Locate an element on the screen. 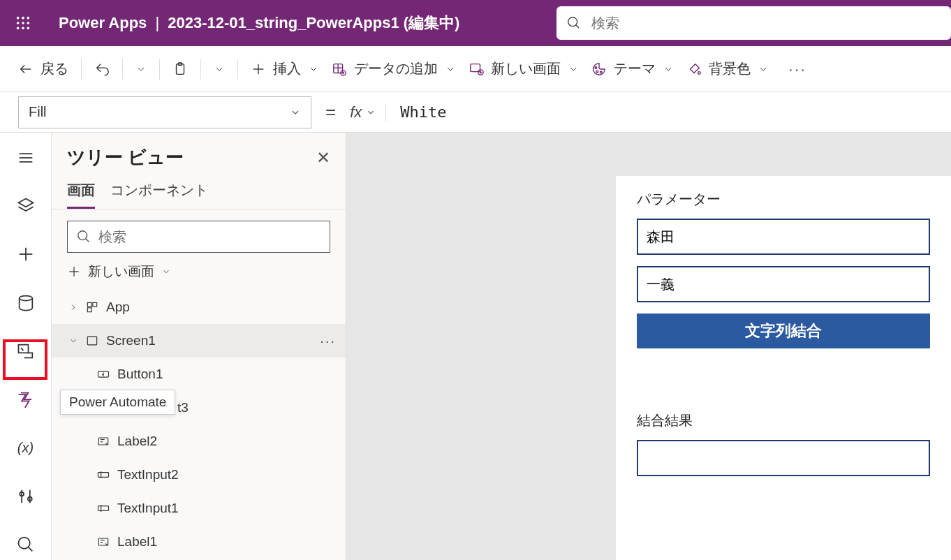  title-bar: Power Apps | 2023-12-01_string_PowerApps… is located at coordinates (476, 23).